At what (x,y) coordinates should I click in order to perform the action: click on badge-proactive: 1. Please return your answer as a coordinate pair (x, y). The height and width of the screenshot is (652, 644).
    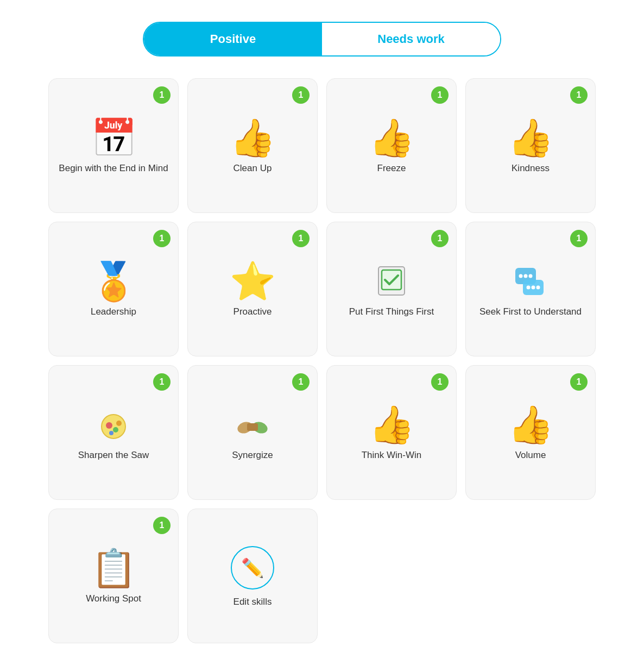
    Looking at the image, I should click on (301, 239).